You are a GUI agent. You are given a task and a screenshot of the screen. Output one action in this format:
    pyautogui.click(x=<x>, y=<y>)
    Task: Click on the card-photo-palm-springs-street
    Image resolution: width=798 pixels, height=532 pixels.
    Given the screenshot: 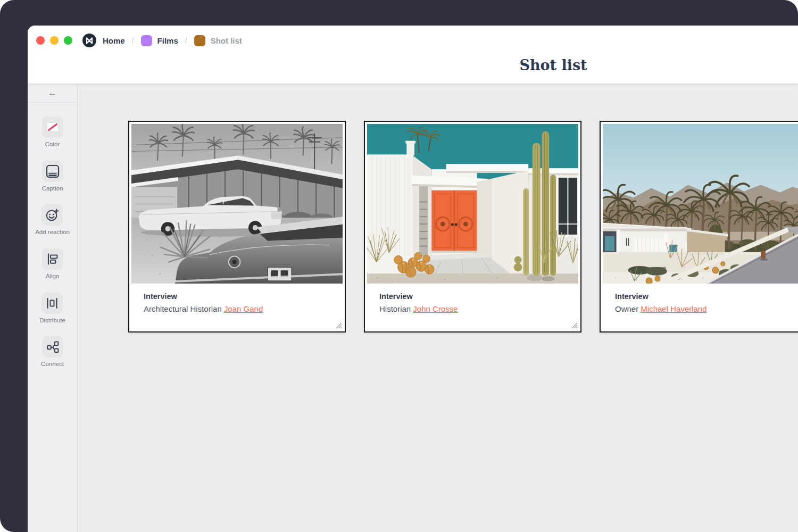 What is the action you would take?
    pyautogui.click(x=700, y=204)
    